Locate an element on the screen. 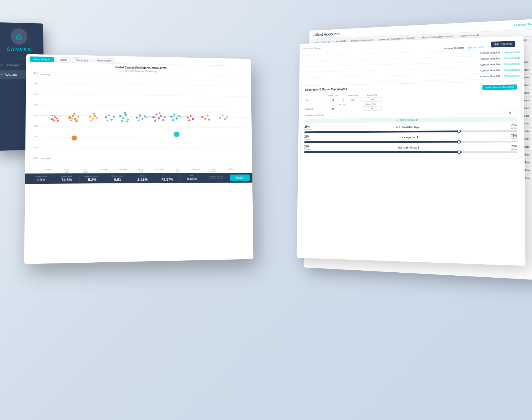  fixed-income-value: 0 is located at coordinates (510, 113).